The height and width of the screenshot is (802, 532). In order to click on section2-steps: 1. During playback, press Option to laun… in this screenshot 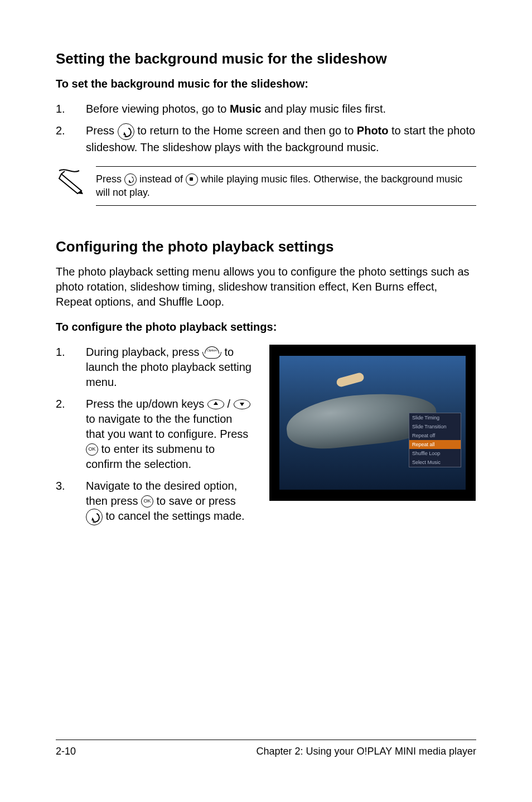, I will do `click(155, 435)`.